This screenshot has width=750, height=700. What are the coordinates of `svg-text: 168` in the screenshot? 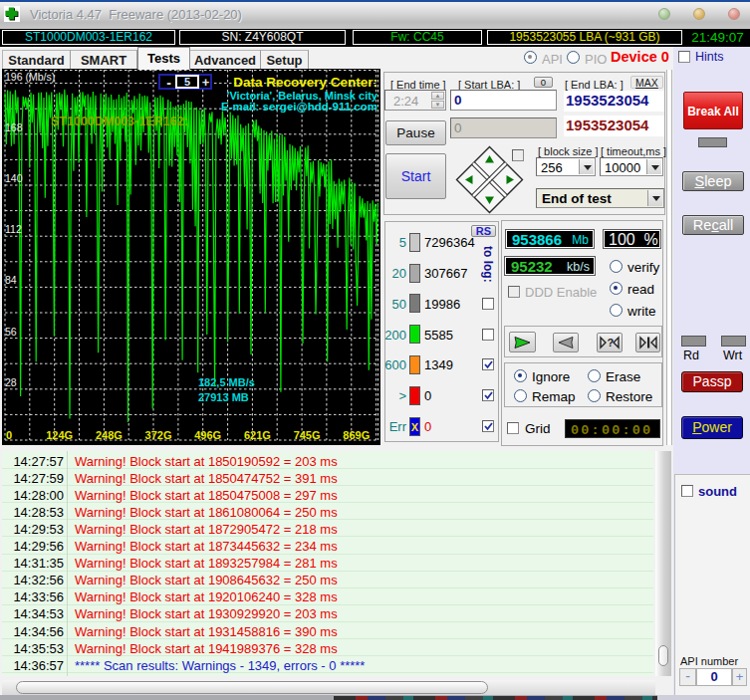 It's located at (14, 127).